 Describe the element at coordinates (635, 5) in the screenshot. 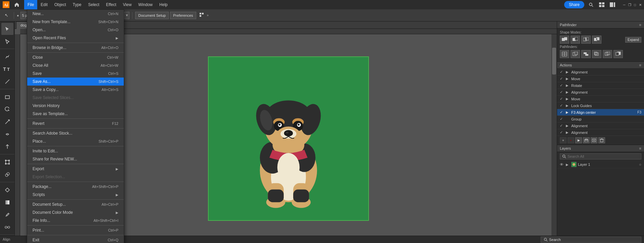

I see `maximize-button: □` at that location.